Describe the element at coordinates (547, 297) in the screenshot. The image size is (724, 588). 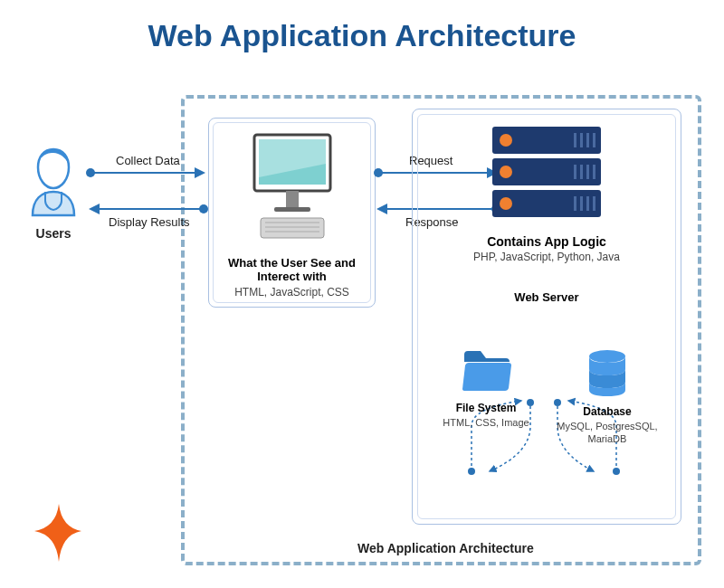
I see `webserver-label: Web Server` at that location.